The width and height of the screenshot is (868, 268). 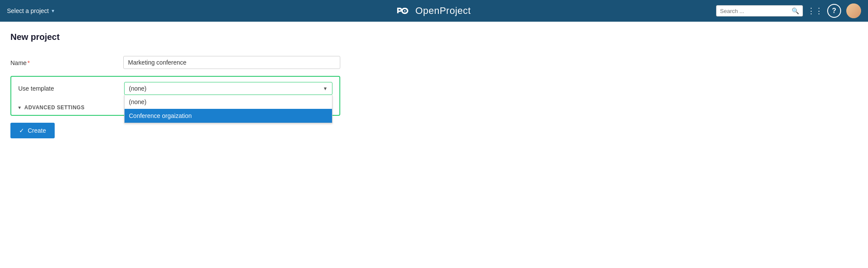 What do you see at coordinates (175, 62) in the screenshot?
I see `name-field-row: Name*` at bounding box center [175, 62].